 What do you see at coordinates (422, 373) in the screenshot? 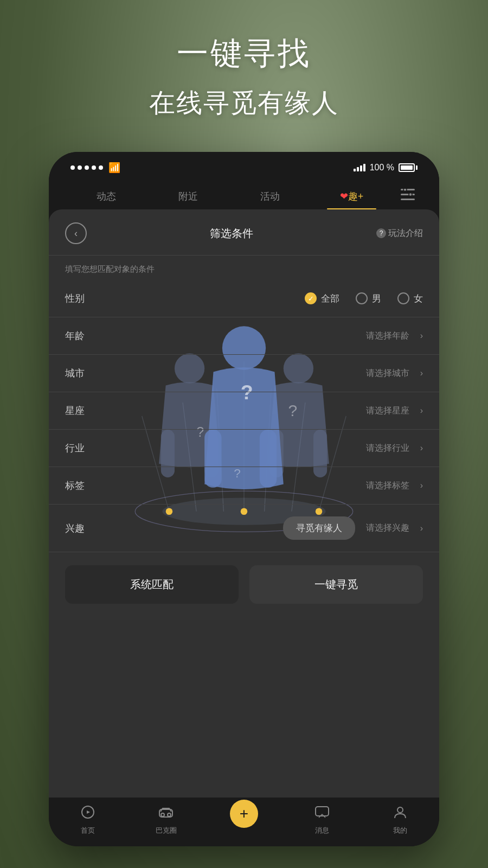
I see `city-chevron: ›` at bounding box center [422, 373].